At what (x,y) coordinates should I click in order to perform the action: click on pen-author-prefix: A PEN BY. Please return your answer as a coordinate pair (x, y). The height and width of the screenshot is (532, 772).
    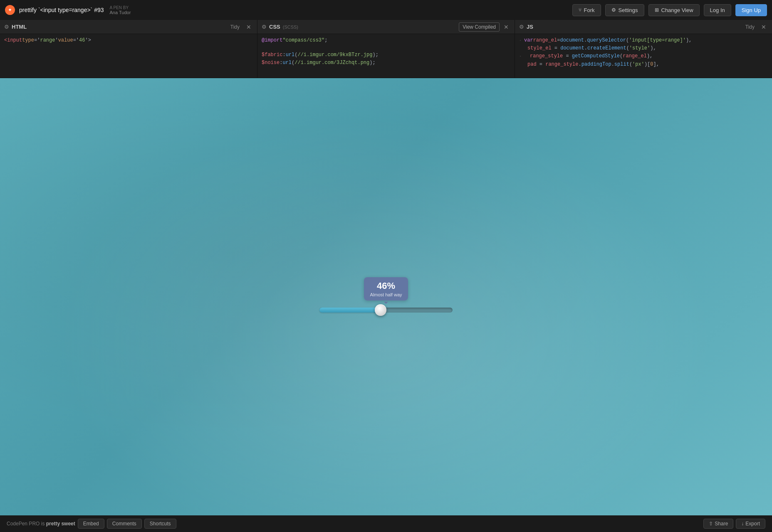
    Looking at the image, I should click on (121, 7).